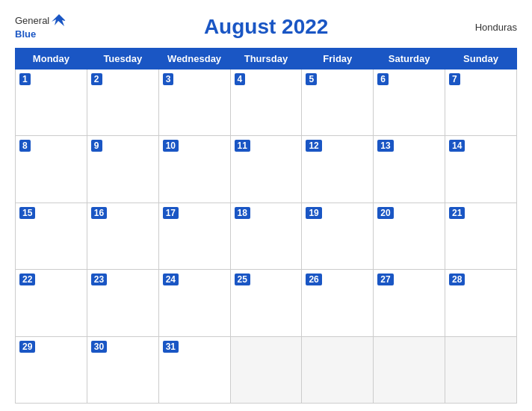 This screenshot has height=411, width=532. I want to click on day-number: 19, so click(314, 213).